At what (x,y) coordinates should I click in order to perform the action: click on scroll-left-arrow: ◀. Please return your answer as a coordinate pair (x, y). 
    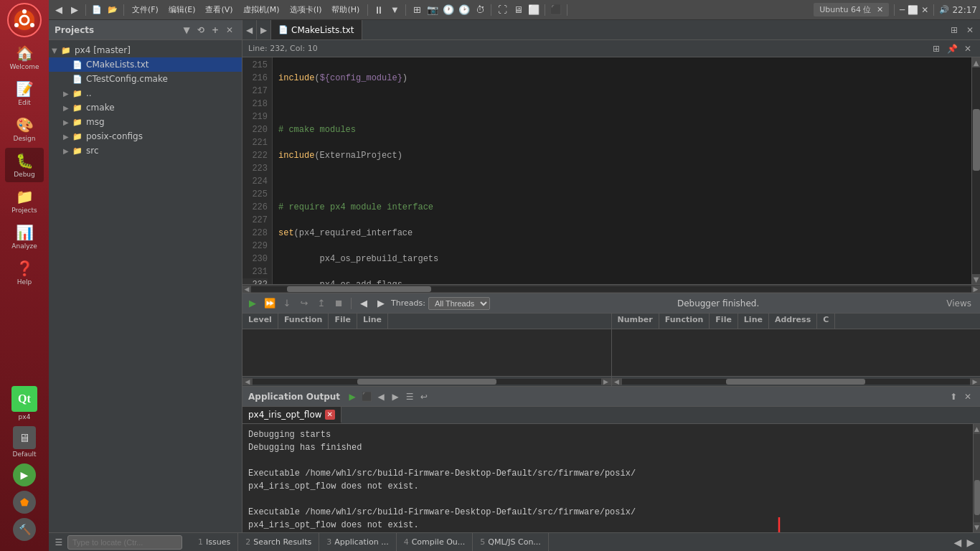
    Looking at the image, I should click on (247, 289).